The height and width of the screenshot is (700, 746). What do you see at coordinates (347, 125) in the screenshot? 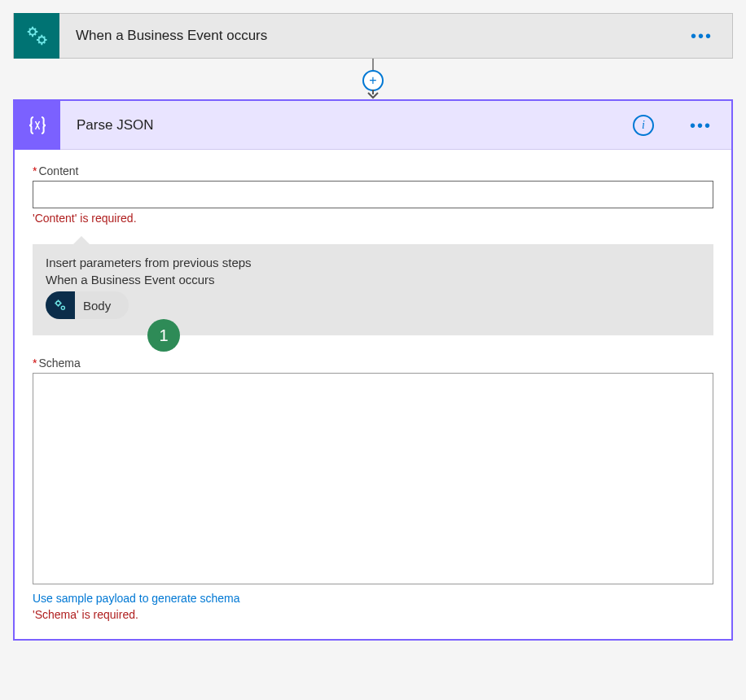
I see `action-title: Parse JSON` at bounding box center [347, 125].